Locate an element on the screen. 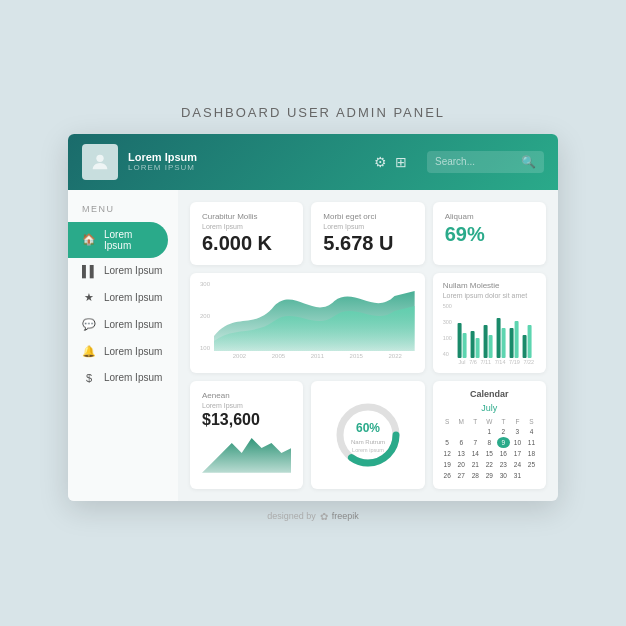  stat-value-2: 69% is located at coordinates (490, 234).